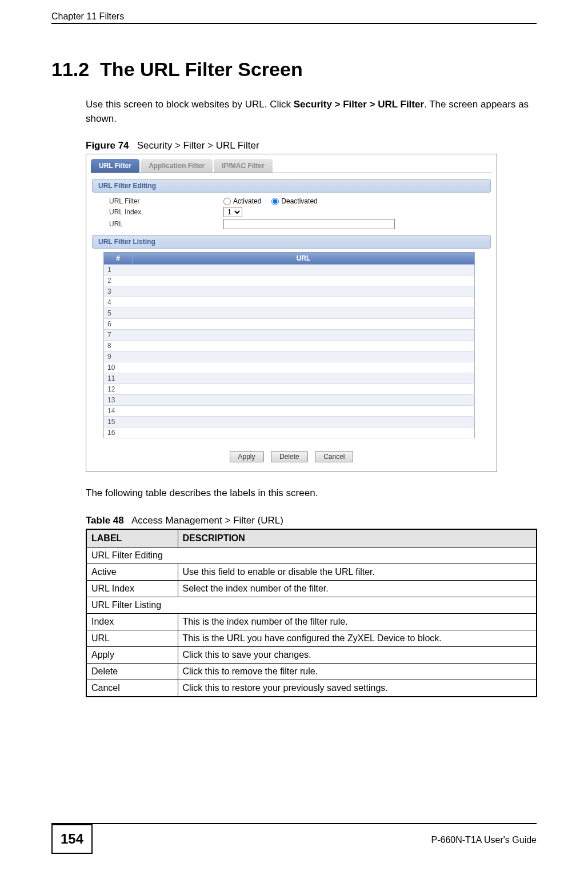 This screenshot has width=588, height=871. What do you see at coordinates (177, 166) in the screenshot?
I see `tab-application-filter: Application Filter` at bounding box center [177, 166].